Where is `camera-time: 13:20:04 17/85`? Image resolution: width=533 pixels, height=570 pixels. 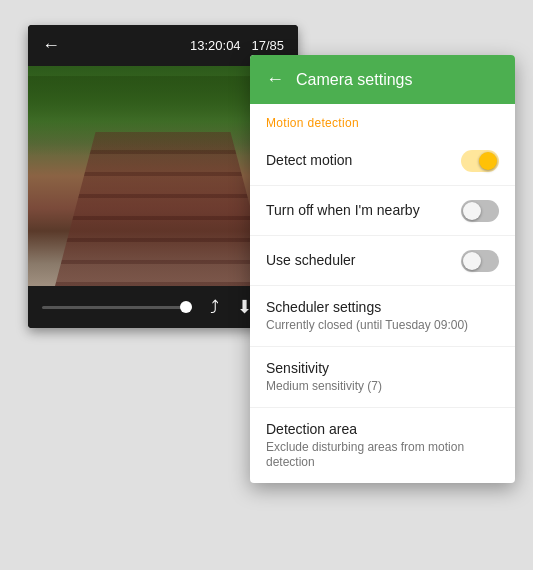
camera-time: 13:20:04 17/85 is located at coordinates (237, 46).